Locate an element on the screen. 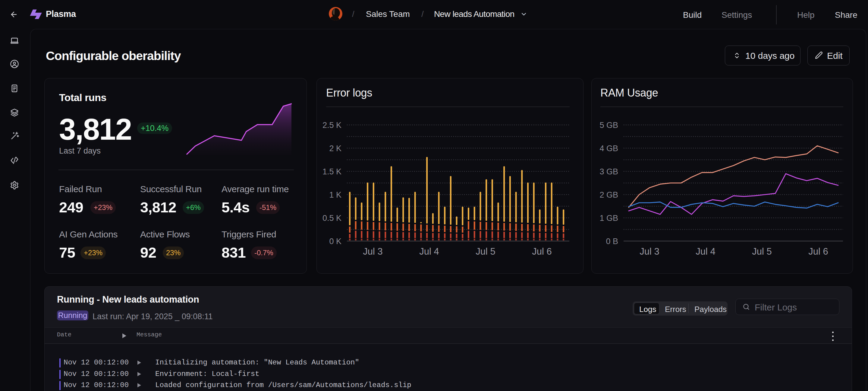 This screenshot has height=391, width=868. svg-text: 4 GB is located at coordinates (609, 148).